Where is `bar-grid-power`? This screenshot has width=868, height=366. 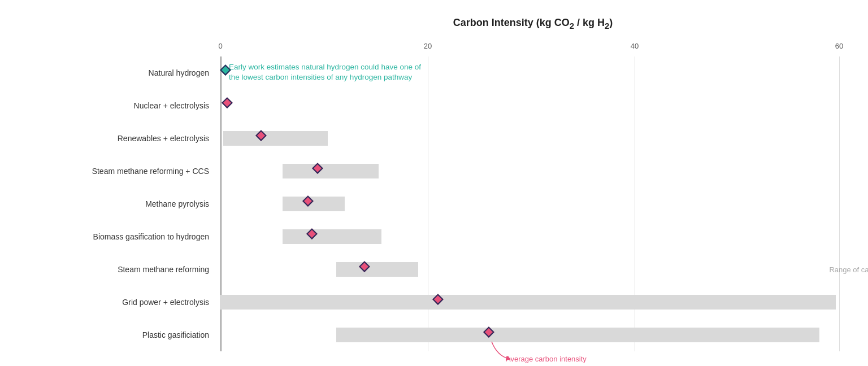 bar-grid-power is located at coordinates (528, 302).